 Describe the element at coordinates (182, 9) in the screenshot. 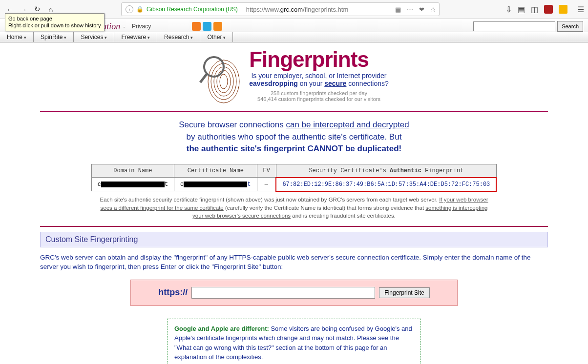

I see `site-identity-chip: i 🔒 Gibson Research Corporation (US)` at that location.